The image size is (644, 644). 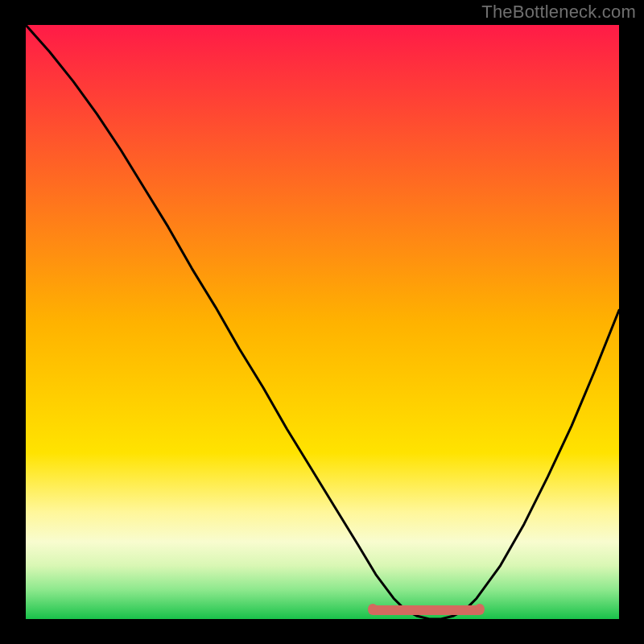 What do you see at coordinates (559, 12) in the screenshot?
I see `watermark-label: TheBottleneck.com` at bounding box center [559, 12].